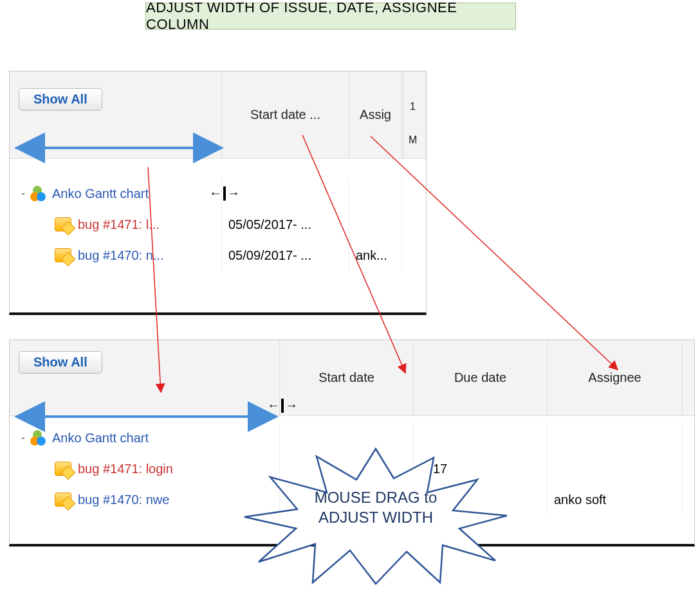 This screenshot has width=700, height=596. I want to click on callout-burst: MOUSE DRAG to ADJUST WIDTH, so click(376, 516).